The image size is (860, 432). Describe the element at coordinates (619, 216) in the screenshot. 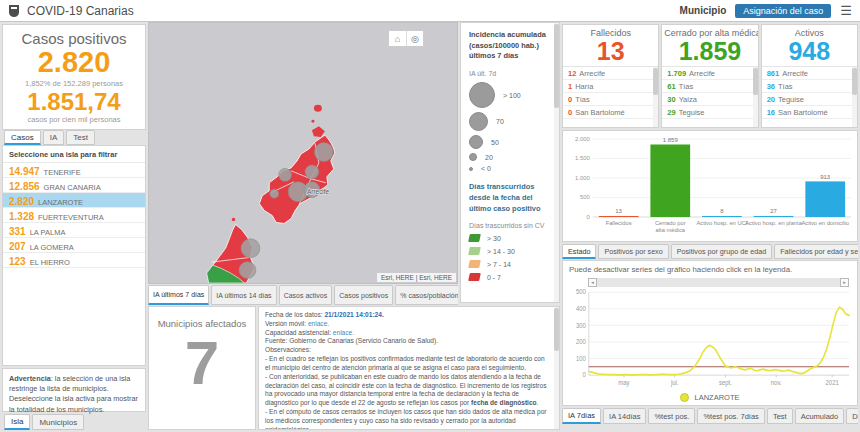

I see `bar-fallecidos` at that location.